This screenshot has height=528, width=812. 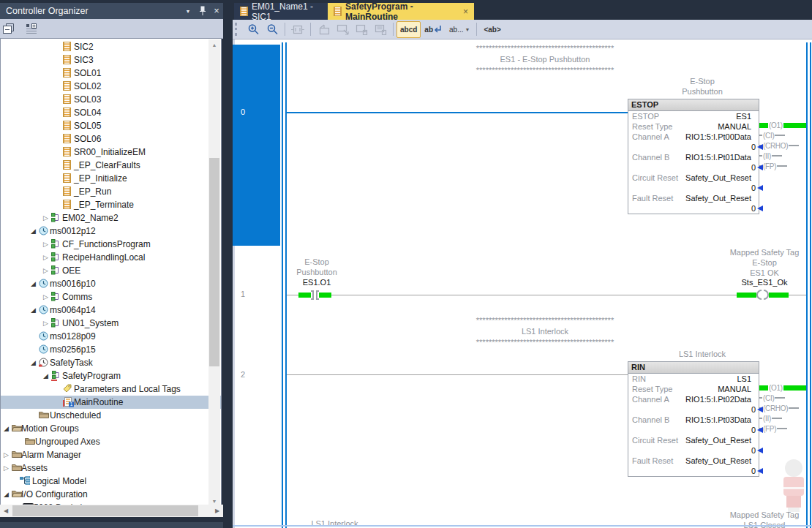 I want to click on scroll-up-icon: ▲, so click(x=214, y=45).